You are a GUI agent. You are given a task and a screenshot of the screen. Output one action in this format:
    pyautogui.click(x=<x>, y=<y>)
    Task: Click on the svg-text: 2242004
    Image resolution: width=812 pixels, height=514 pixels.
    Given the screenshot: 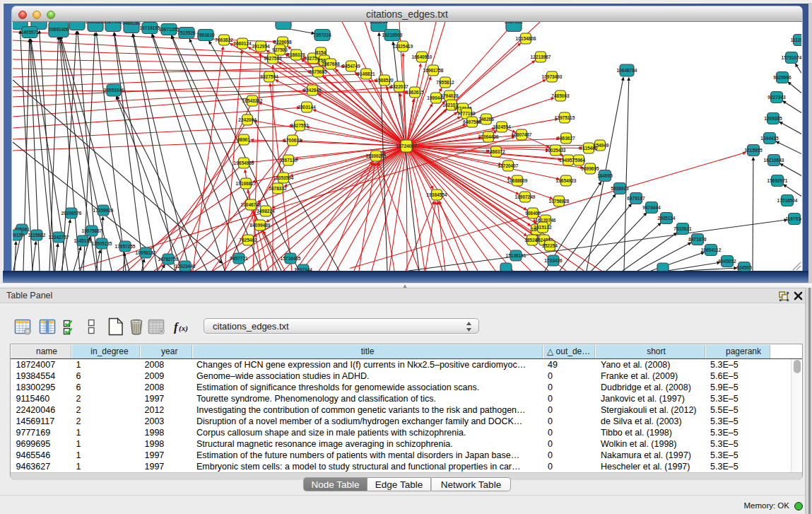 What is the action you would take?
    pyautogui.click(x=247, y=120)
    